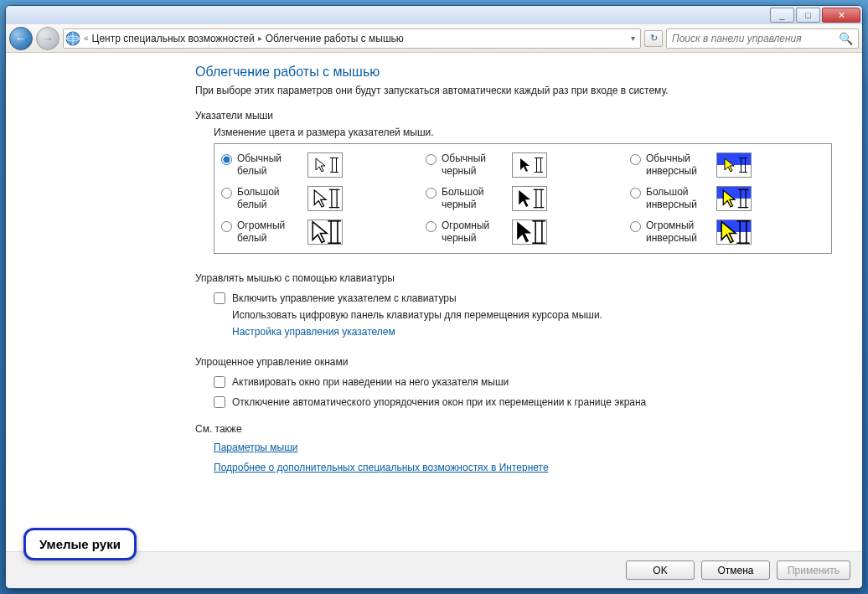 This screenshot has width=868, height=594. What do you see at coordinates (439, 402) in the screenshot?
I see `disable-snap-label: Отключение автоматического упорядочения …` at bounding box center [439, 402].